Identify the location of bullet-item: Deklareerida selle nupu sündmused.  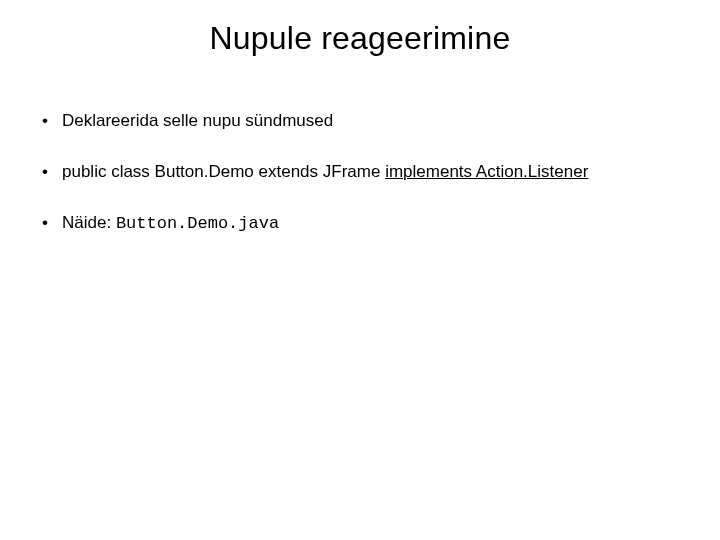
(360, 122).